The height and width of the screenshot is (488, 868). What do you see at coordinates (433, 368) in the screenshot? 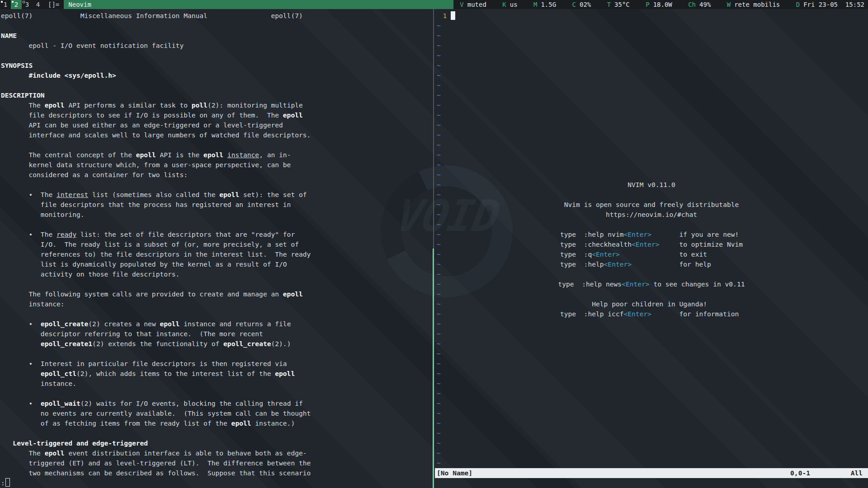
I see `window-separator-focused` at bounding box center [433, 368].